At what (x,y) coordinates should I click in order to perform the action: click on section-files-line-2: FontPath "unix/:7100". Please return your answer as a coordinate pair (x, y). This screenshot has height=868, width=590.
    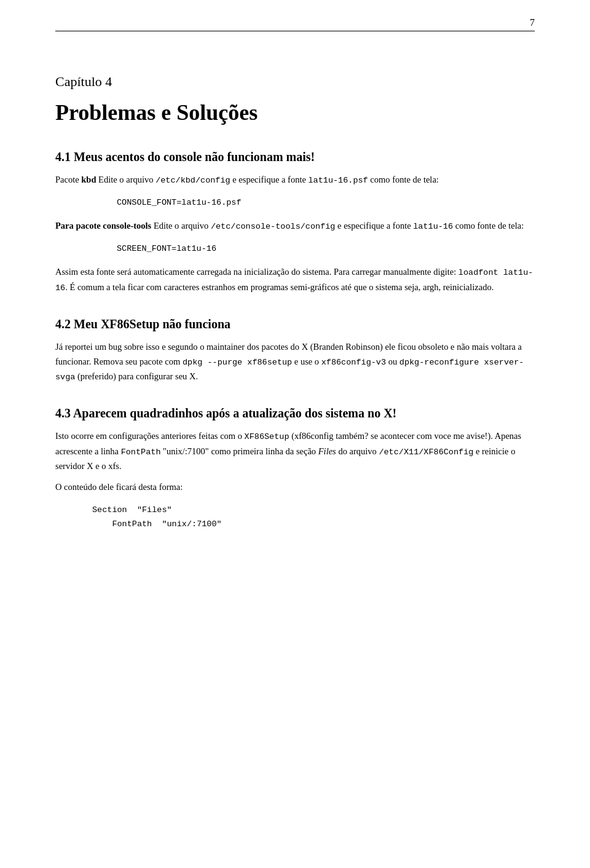
    Looking at the image, I should click on (157, 524).